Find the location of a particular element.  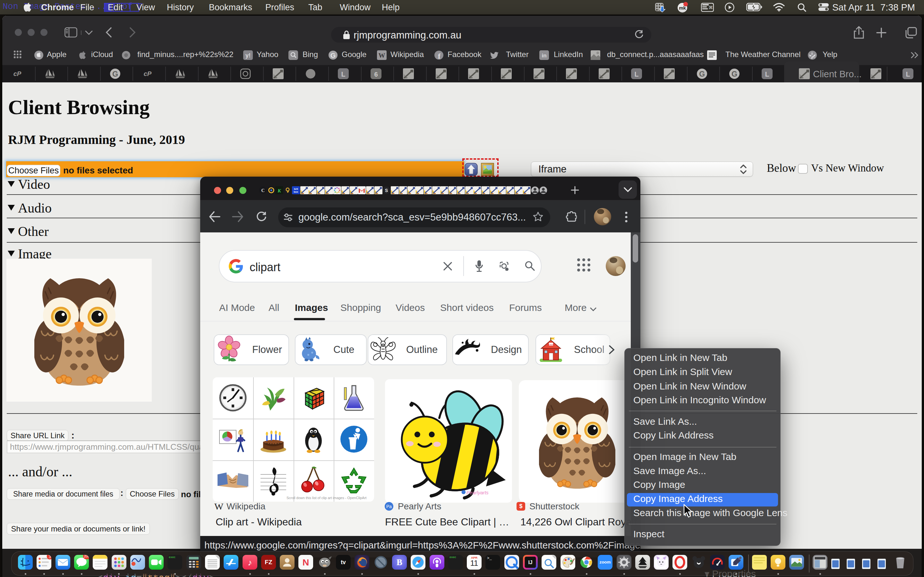

svg-text: K is located at coordinates (279, 191).